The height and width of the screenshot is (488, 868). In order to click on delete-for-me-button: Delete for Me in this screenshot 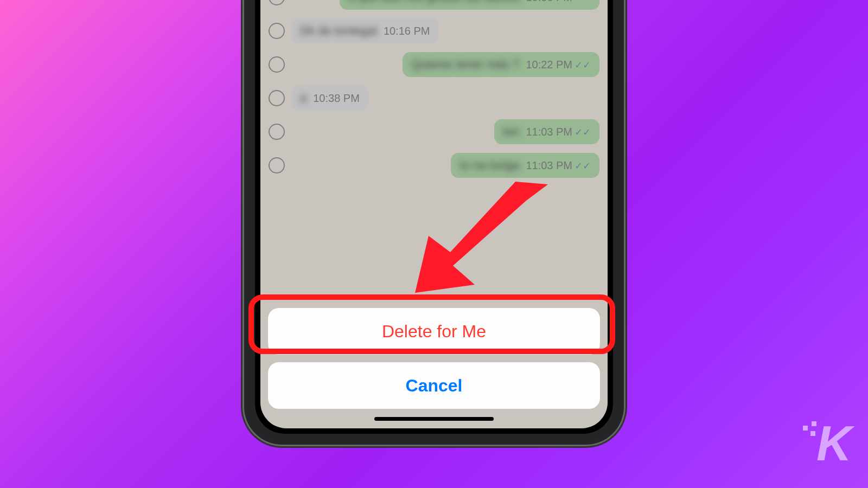, I will do `click(434, 331)`.